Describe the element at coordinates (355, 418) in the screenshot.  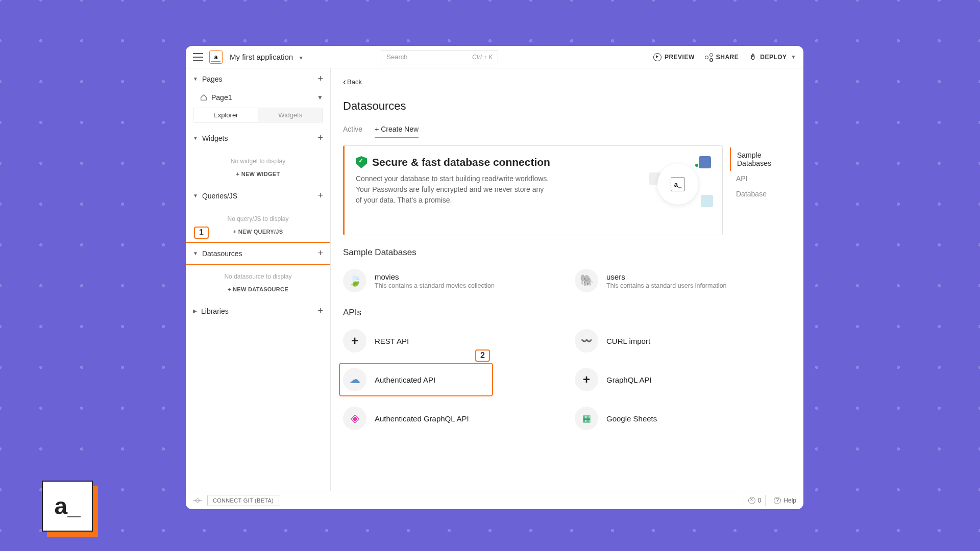
I see `graphql-icon: ◈` at that location.